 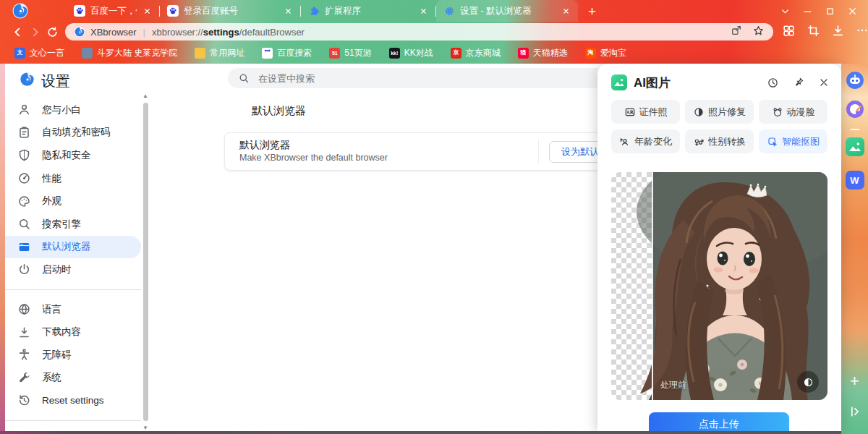 What do you see at coordinates (20, 11) in the screenshot?
I see `browser-logo-icon` at bounding box center [20, 11].